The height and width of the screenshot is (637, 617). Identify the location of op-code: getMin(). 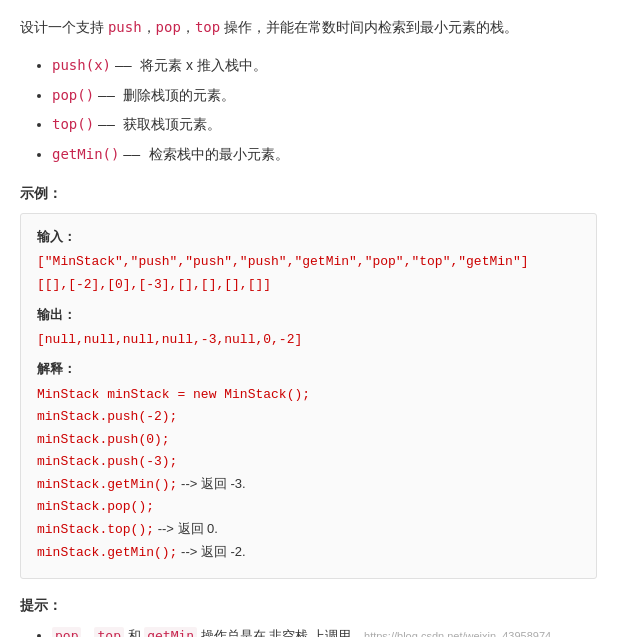
(86, 154).